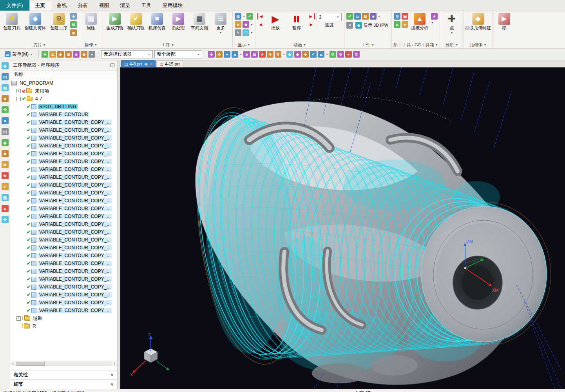 This screenshot has height=392, width=565. I want to click on edit-section-dropdown-icon: ▼, so click(327, 54).